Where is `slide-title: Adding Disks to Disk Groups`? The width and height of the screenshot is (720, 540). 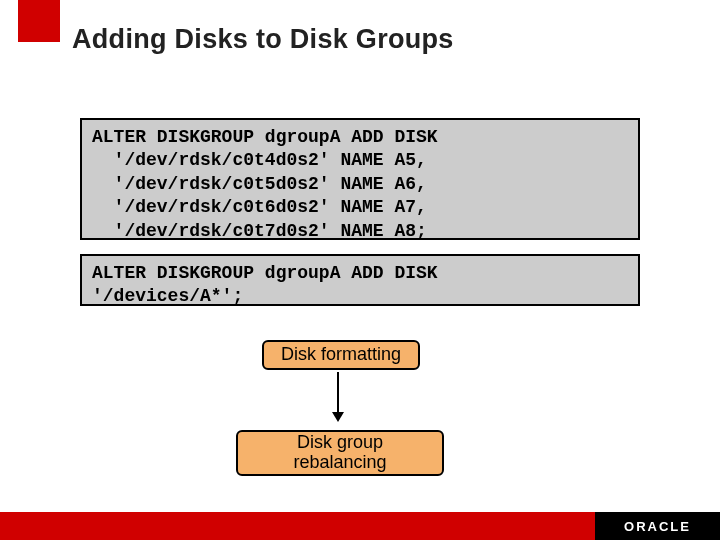 slide-title: Adding Disks to Disk Groups is located at coordinates (263, 40).